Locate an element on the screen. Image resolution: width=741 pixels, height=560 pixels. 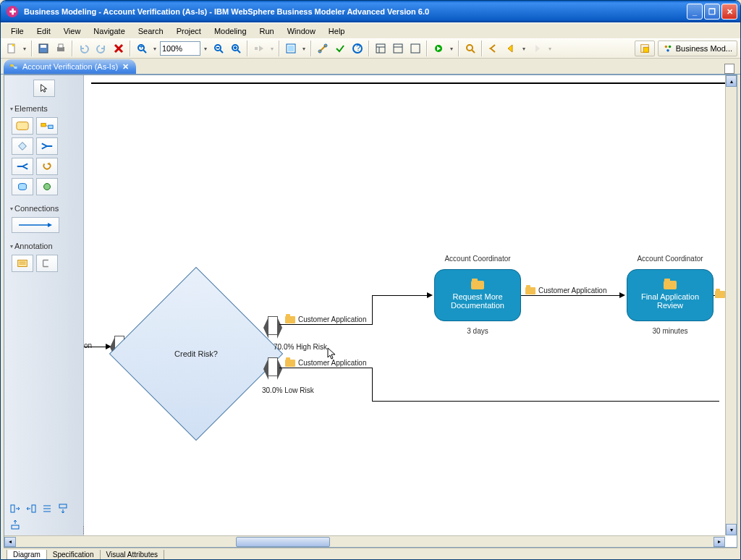
palette-section-connections: Connections is located at coordinates (43, 208).